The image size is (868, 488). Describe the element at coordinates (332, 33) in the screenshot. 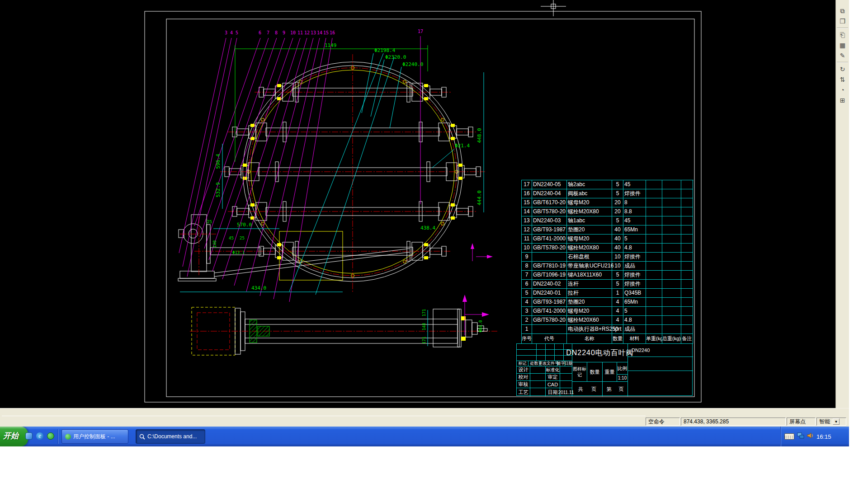

I see `svg-text: 16` at that location.